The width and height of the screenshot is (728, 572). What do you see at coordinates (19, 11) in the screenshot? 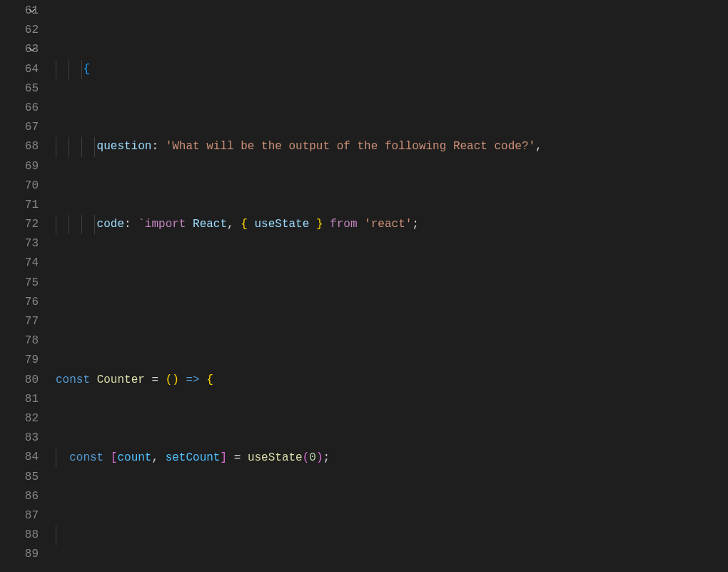
I see `line-number: 61` at bounding box center [19, 11].